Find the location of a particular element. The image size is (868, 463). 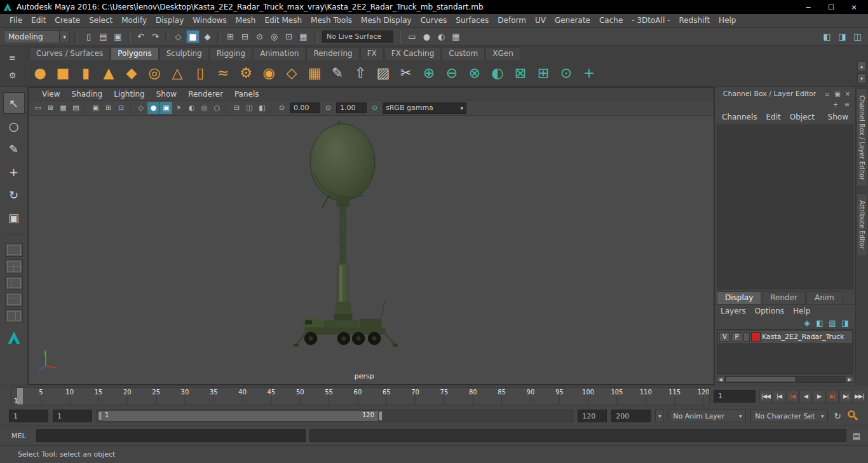

combine-icon: + is located at coordinates (589, 73).